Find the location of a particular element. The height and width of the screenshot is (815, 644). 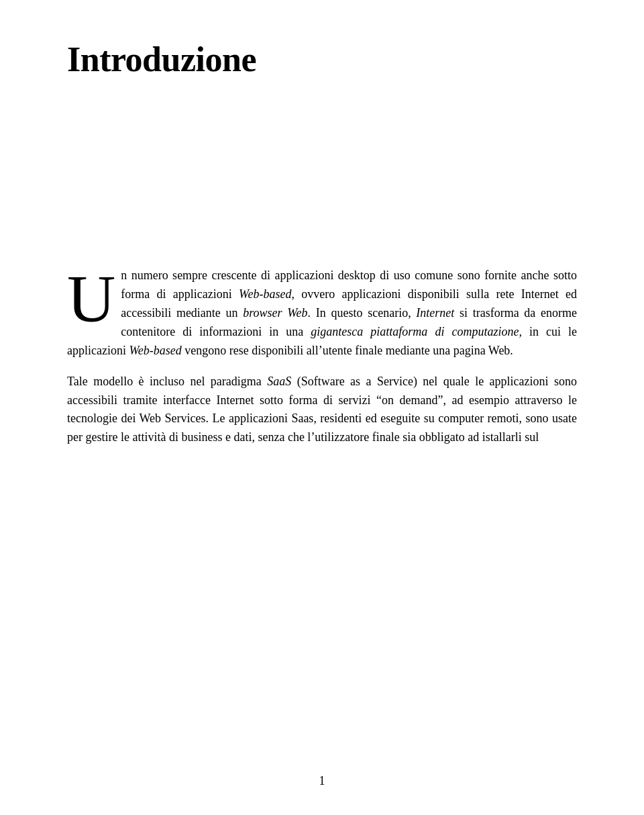

italic-web-based-2: Web-based is located at coordinates (155, 350).